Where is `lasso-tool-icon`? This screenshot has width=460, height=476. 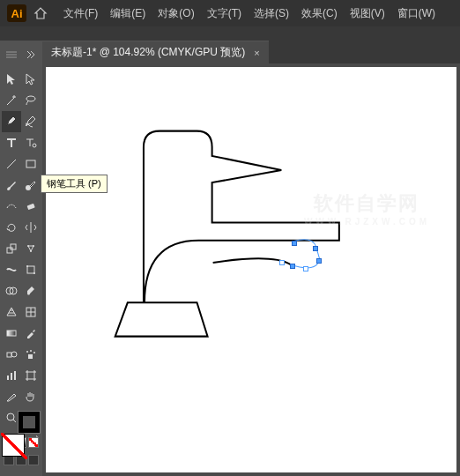
lasso-tool-icon is located at coordinates (31, 100).